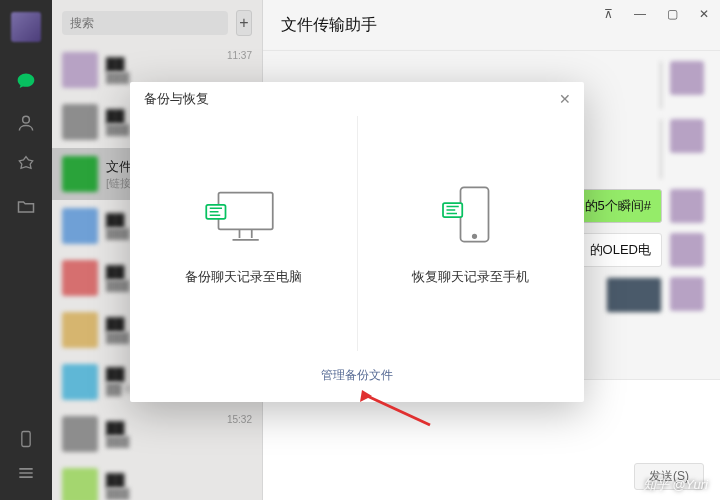 Image resolution: width=720 pixels, height=500 pixels. Describe the element at coordinates (244, 23) in the screenshot. I see `new-chat-button: +` at that location.